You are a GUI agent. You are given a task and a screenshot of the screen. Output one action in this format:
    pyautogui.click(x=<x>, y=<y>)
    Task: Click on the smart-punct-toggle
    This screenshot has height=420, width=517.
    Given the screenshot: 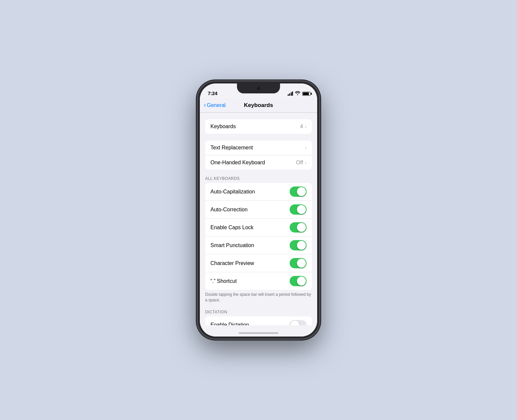 What is the action you would take?
    pyautogui.click(x=298, y=245)
    